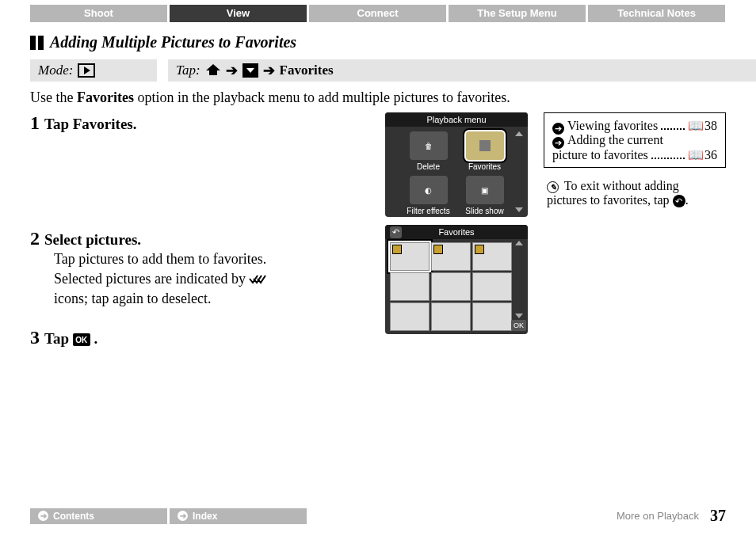 The height and width of the screenshot is (536, 756). What do you see at coordinates (201, 279) in the screenshot?
I see `step-body: Tap pictures to add them to favorites. S…` at bounding box center [201, 279].